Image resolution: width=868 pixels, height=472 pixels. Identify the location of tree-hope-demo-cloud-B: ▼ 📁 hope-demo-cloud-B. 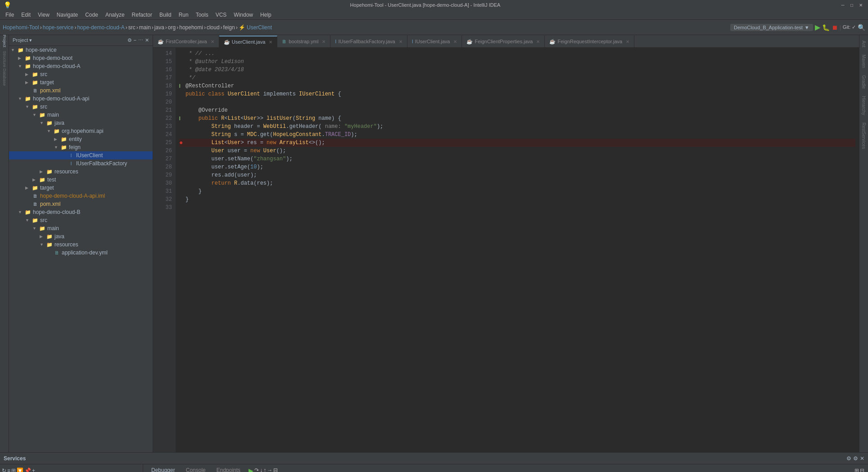
(81, 212).